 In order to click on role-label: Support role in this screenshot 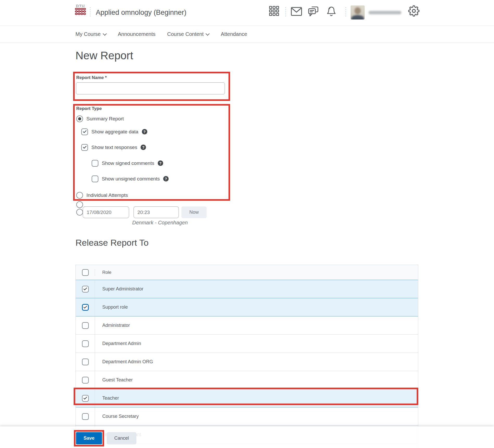, I will do `click(257, 307)`.